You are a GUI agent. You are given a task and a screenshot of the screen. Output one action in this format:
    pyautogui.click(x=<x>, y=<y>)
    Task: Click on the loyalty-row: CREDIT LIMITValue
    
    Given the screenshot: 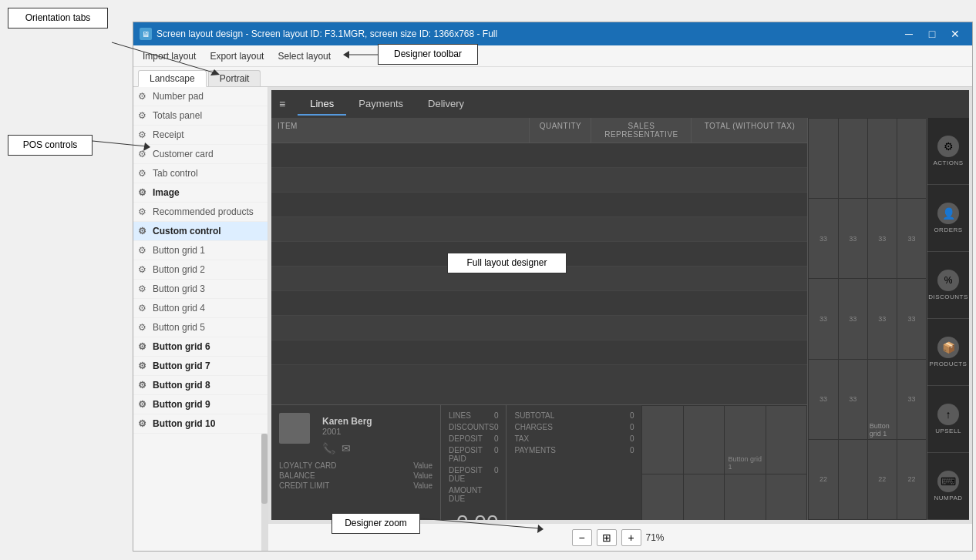 What is the action you would take?
    pyautogui.click(x=356, y=485)
    